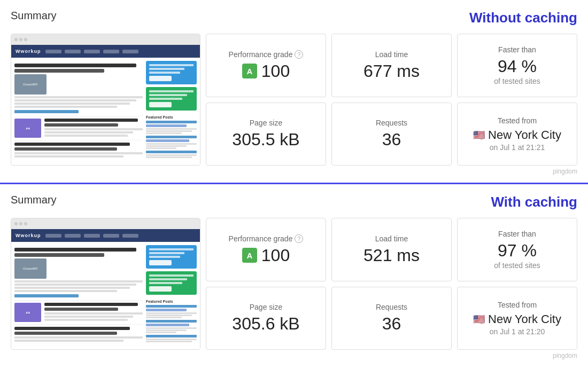 The height and width of the screenshot is (377, 588). Describe the element at coordinates (299, 54) in the screenshot. I see `help-icon-1: ?` at that location.